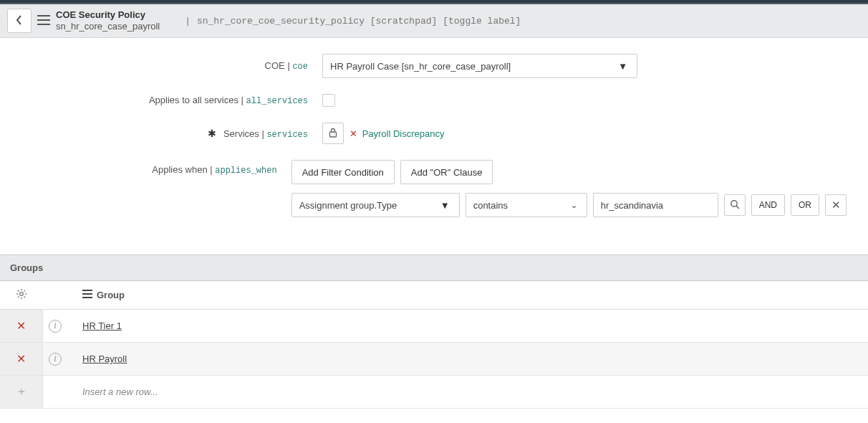  What do you see at coordinates (156, 168) in the screenshot?
I see `applies-when-label: Applies when | applies_when` at bounding box center [156, 168].